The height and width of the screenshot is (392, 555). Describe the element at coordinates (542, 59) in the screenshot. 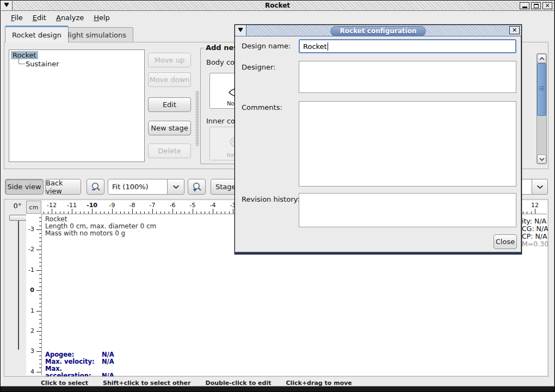

I see `chevron-up-icon` at that location.